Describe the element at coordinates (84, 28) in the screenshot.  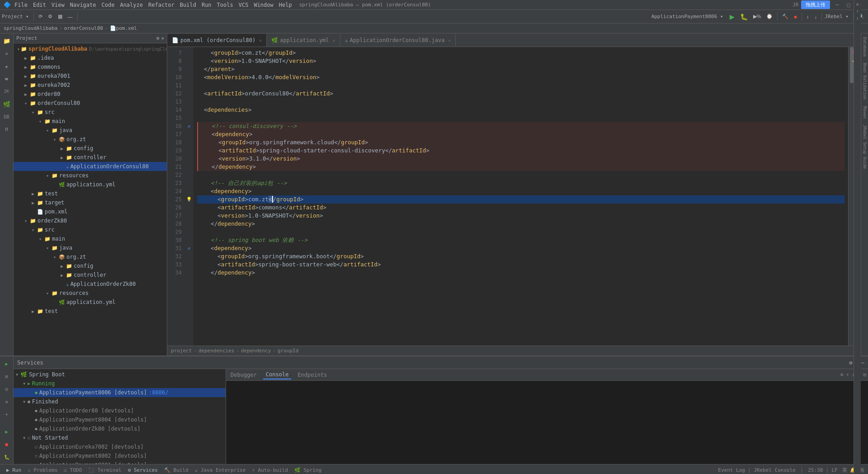
I see `breadcrumb-module: orderConsul80` at that location.